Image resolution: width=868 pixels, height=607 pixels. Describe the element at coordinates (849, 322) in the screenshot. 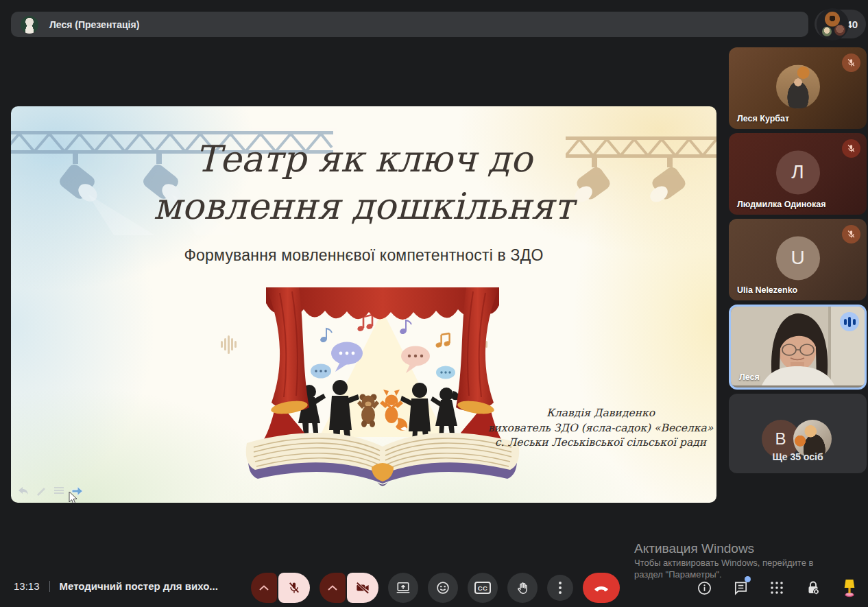

I see `speaking-audio-icon` at that location.